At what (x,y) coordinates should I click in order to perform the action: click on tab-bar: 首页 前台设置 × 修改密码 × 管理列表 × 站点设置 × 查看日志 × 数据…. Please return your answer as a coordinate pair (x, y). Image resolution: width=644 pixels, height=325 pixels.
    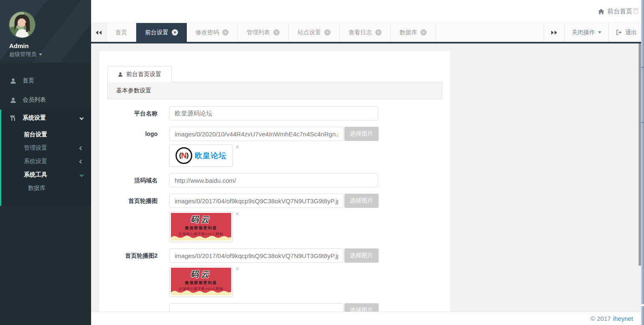
    Looking at the image, I should click on (368, 33).